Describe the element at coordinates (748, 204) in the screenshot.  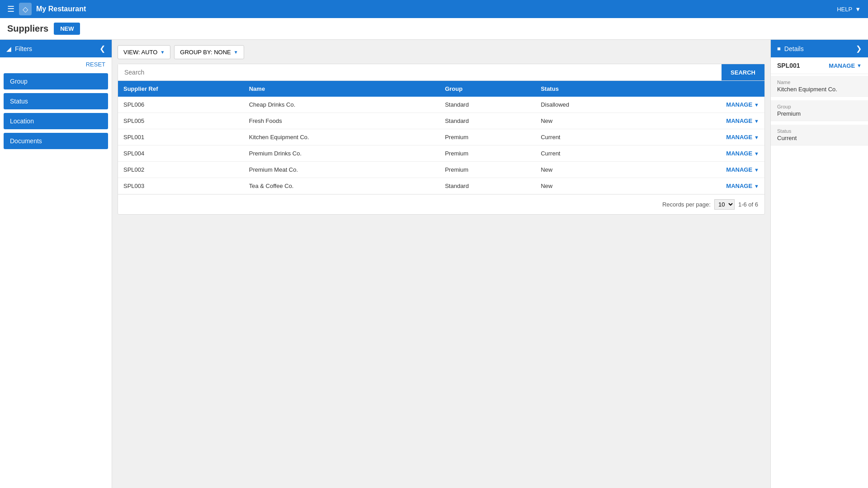
I see `records-range: 1-6 of 6` at that location.